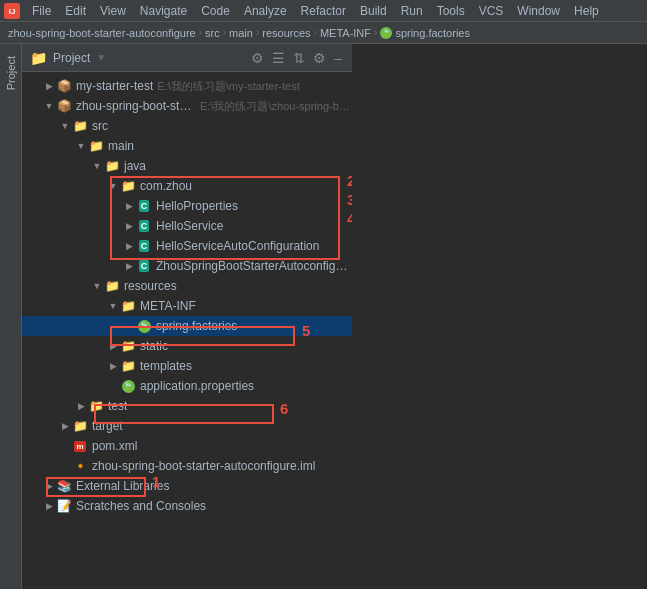  Describe the element at coordinates (80, 446) in the screenshot. I see `tree-icon-pom.xml: m` at that location.